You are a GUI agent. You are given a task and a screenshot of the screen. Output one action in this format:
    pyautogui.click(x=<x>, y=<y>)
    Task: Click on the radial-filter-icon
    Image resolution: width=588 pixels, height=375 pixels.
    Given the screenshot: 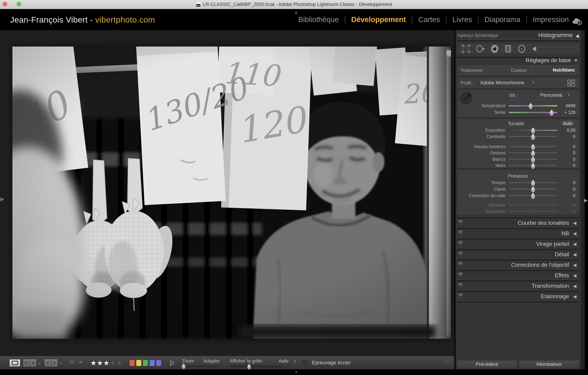 What is the action you would take?
    pyautogui.click(x=522, y=49)
    